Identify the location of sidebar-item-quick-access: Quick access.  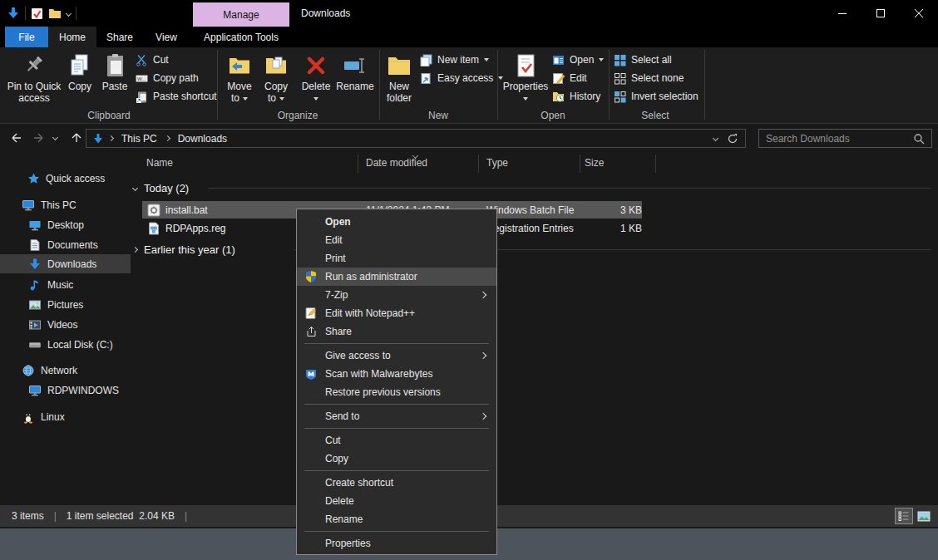
(65, 178).